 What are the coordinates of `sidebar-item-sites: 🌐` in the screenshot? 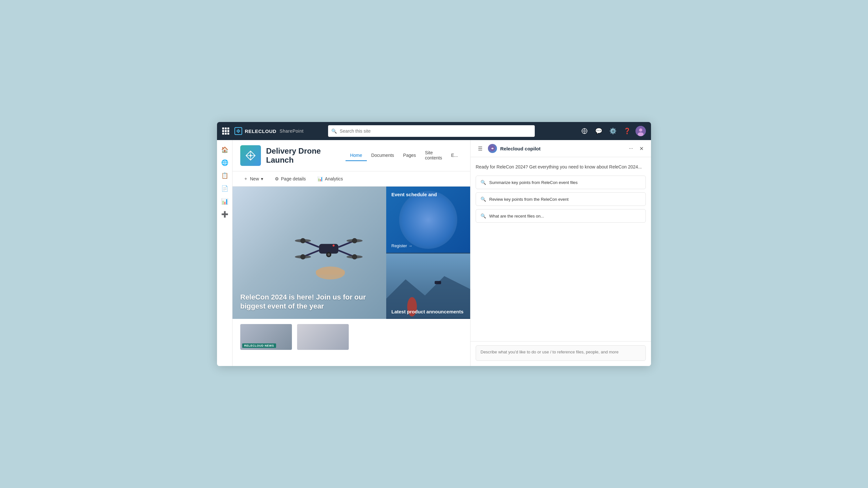 It's located at (225, 163).